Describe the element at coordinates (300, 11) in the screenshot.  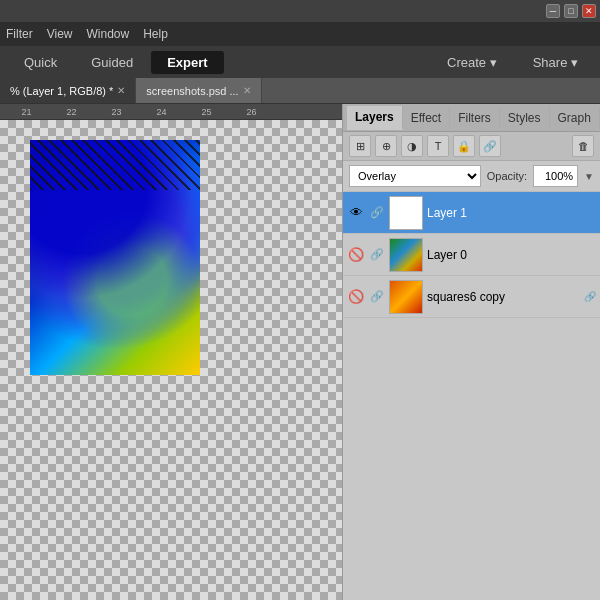
I see `title-bar: ─ □ ✕` at that location.